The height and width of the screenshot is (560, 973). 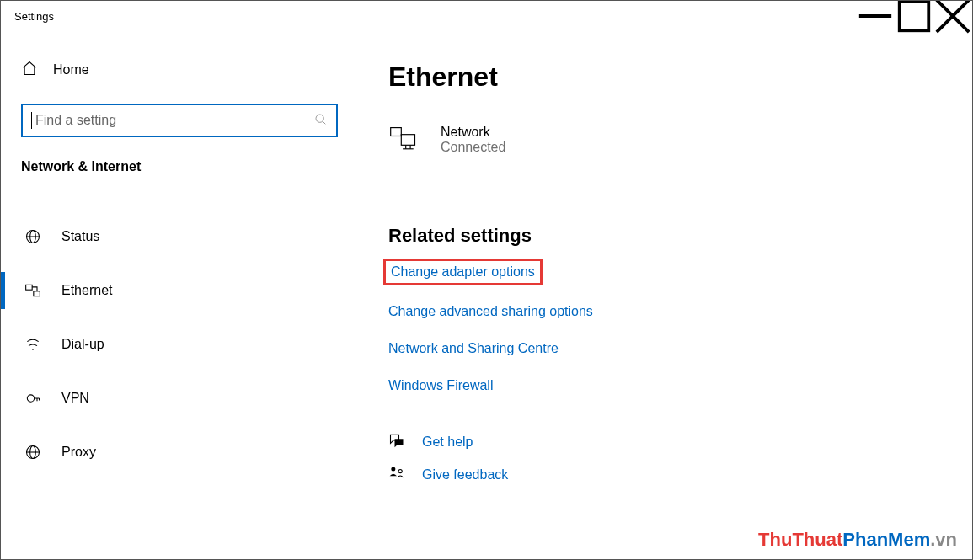 What do you see at coordinates (182, 291) in the screenshot?
I see `sidebar-item-ethernet: Ethernet` at bounding box center [182, 291].